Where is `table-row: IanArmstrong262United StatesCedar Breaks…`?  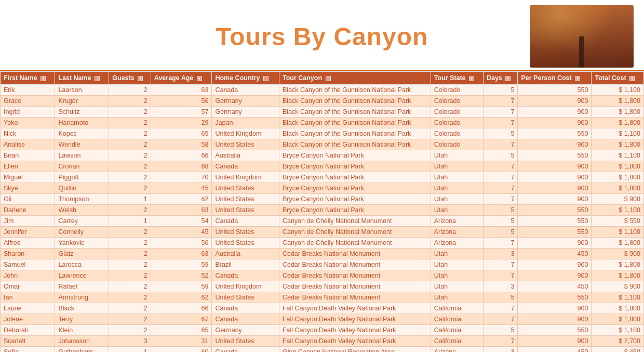
table-row: IanArmstrong262United StatesCedar Breaks… is located at coordinates (322, 297).